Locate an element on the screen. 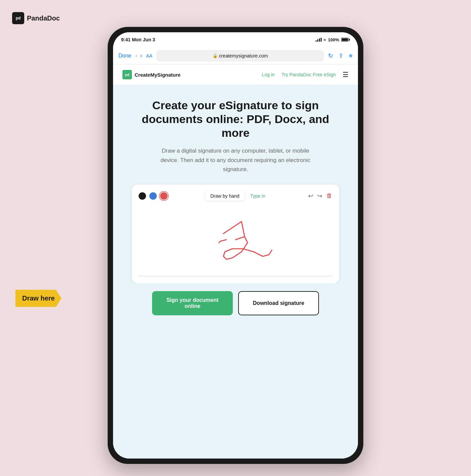 This screenshot has height=476, width=471. browser-done-button: Done is located at coordinates (125, 56).